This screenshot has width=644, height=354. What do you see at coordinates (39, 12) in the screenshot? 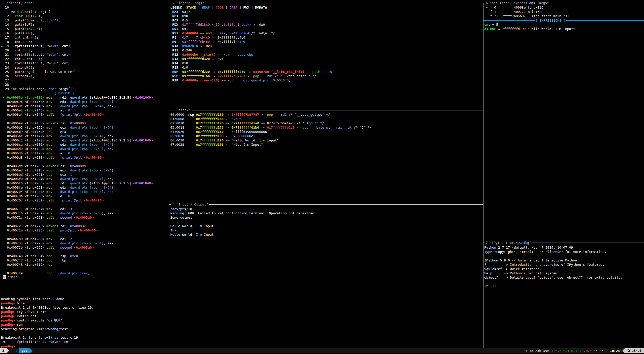
I see `terminal-line: 11 void func(int arg) {` at bounding box center [39, 12].